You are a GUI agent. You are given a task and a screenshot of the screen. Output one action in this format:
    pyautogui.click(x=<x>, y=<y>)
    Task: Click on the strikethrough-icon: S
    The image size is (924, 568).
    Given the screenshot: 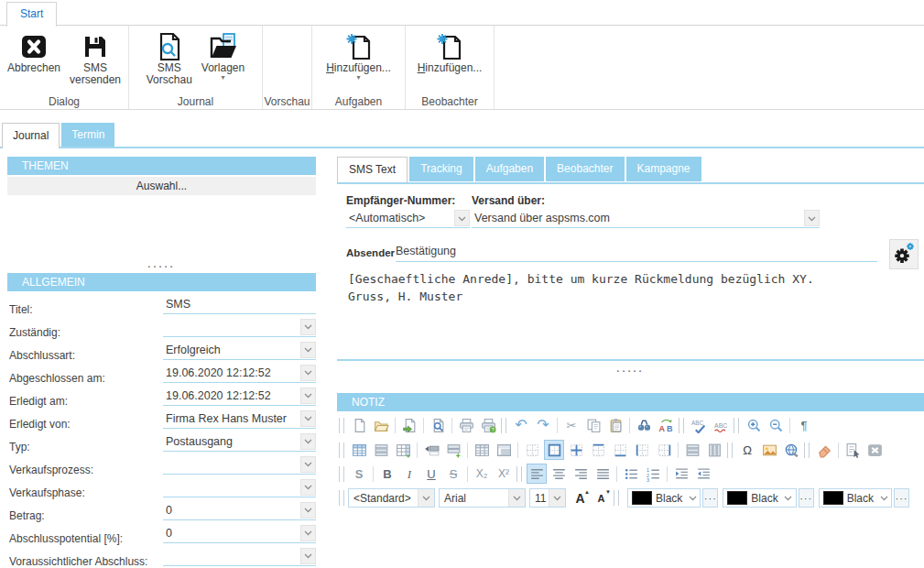 What is the action you would take?
    pyautogui.click(x=453, y=474)
    